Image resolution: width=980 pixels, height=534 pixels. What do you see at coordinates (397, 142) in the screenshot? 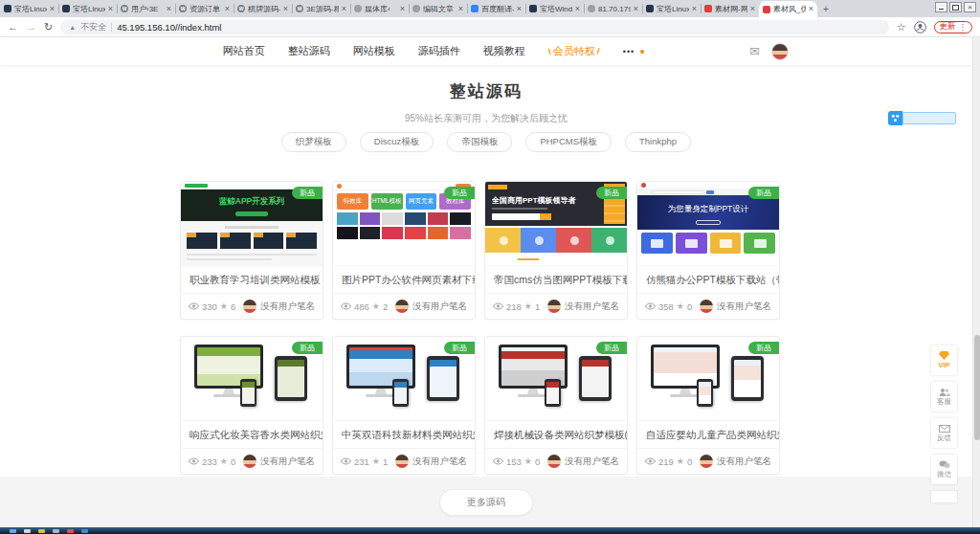
I see `filter-discuz: Discuz模板` at bounding box center [397, 142].